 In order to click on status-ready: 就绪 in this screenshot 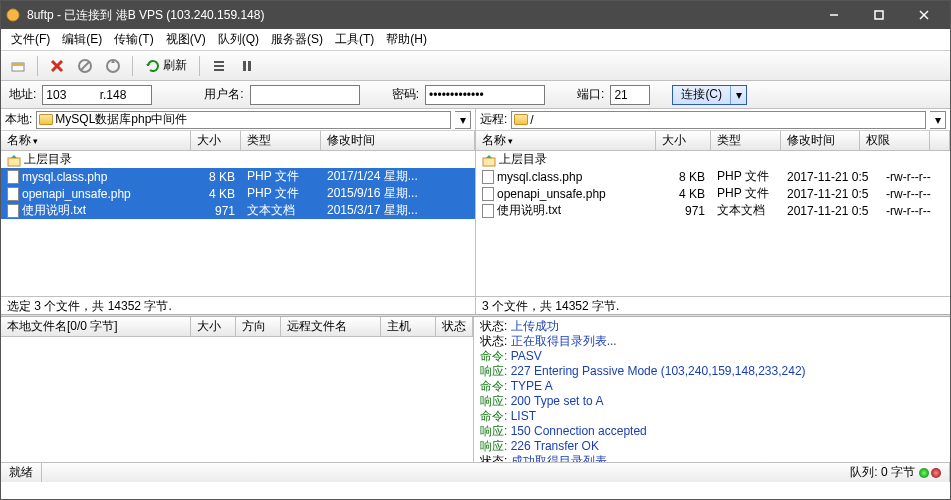, I will do `click(22, 472)`.